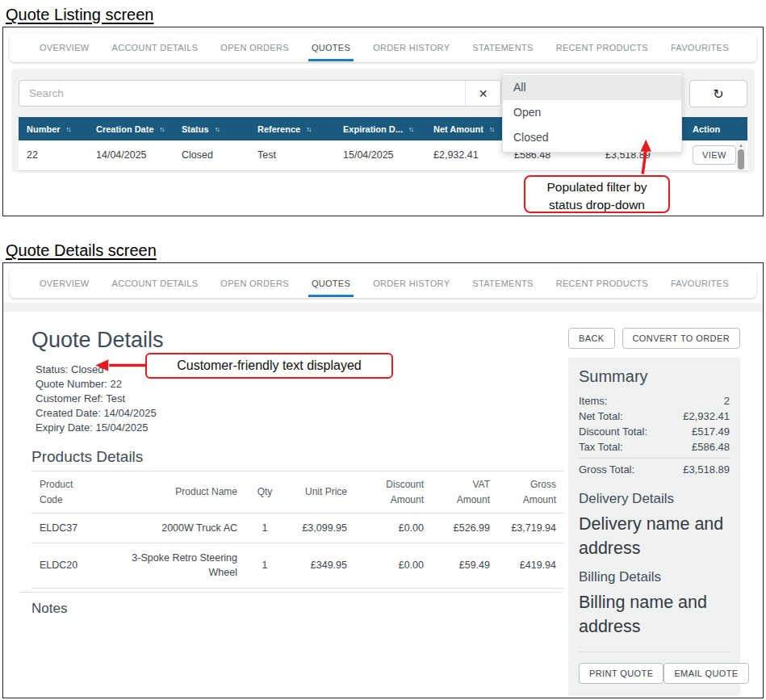  What do you see at coordinates (211, 155) in the screenshot?
I see `cell-status: Closed` at bounding box center [211, 155].